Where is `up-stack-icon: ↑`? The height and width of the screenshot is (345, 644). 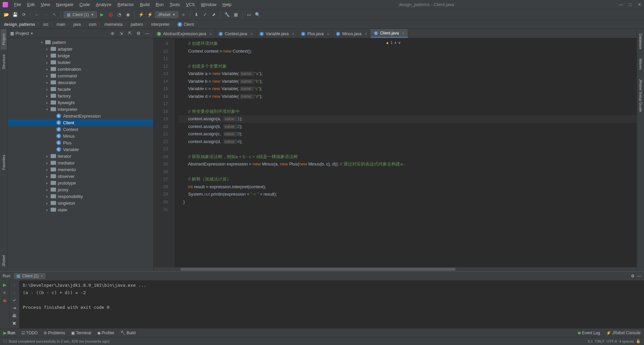 up-stack-icon: ↑ is located at coordinates (14, 285).